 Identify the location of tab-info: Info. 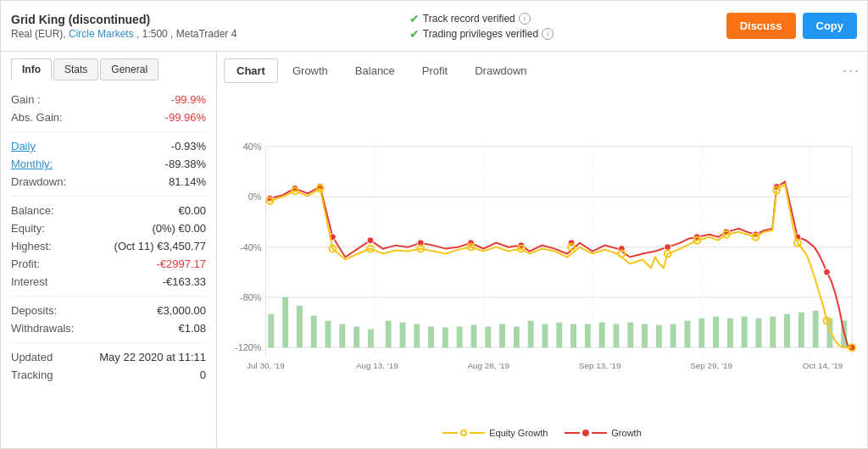
(31, 69).